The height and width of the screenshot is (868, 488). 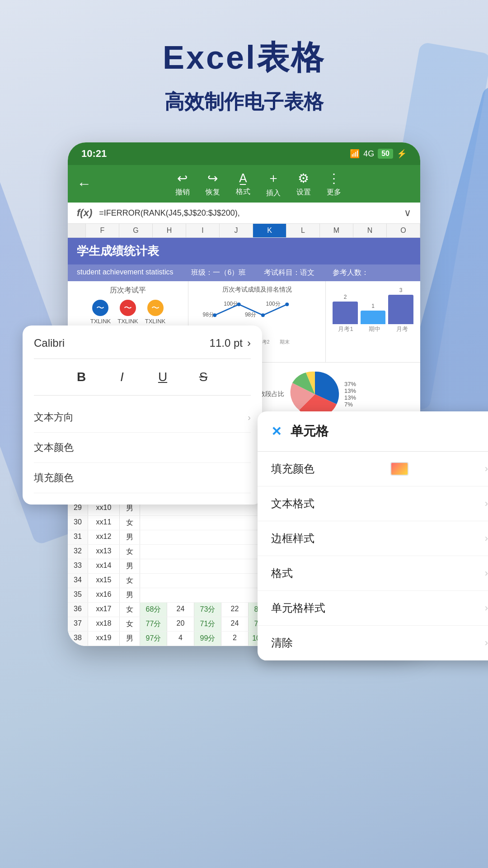 I want to click on sheet-title: 学生成绩统计表, so click(x=244, y=251).